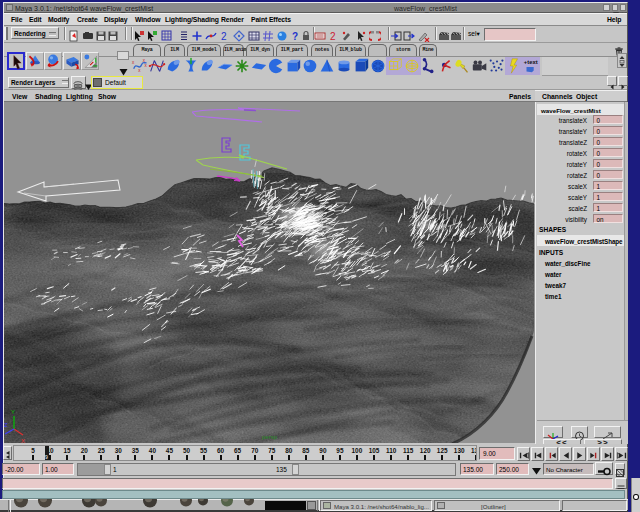 Image resolution: width=640 pixels, height=512 pixels. What do you see at coordinates (13, 412) in the screenshot?
I see `svg-text: Y` at bounding box center [13, 412].